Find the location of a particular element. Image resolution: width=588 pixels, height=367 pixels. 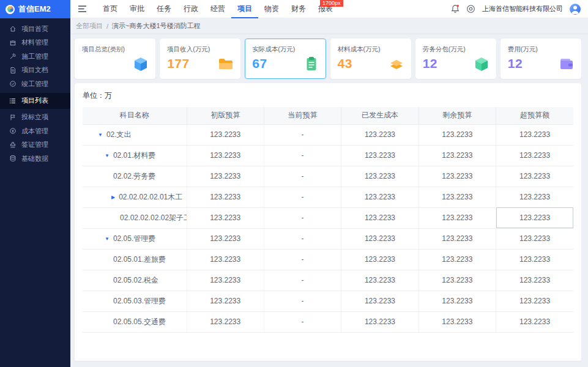

stat-card-5: 费用(万元)12 is located at coordinates (541, 59).